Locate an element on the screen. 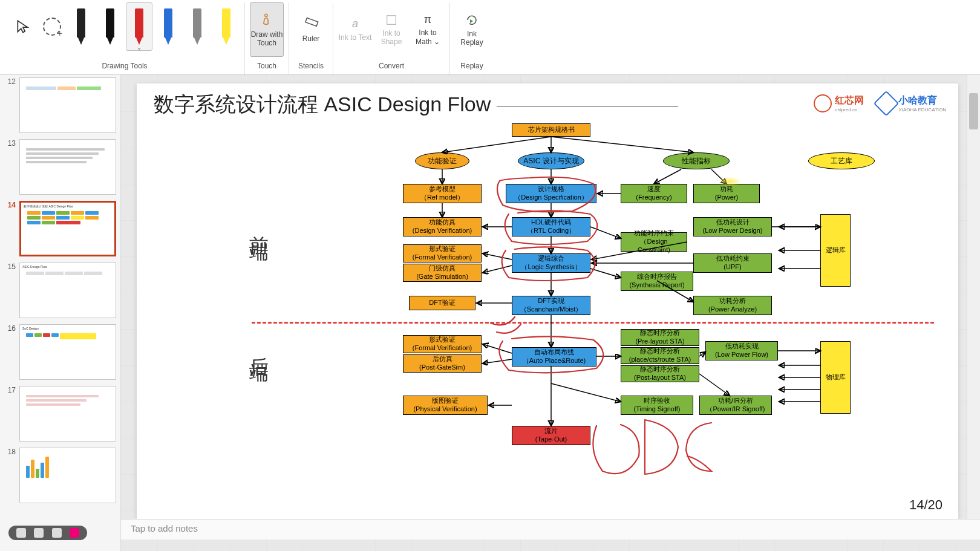 This screenshot has width=980, height=551. ell-process-lib: 工艺库 is located at coordinates (841, 161).